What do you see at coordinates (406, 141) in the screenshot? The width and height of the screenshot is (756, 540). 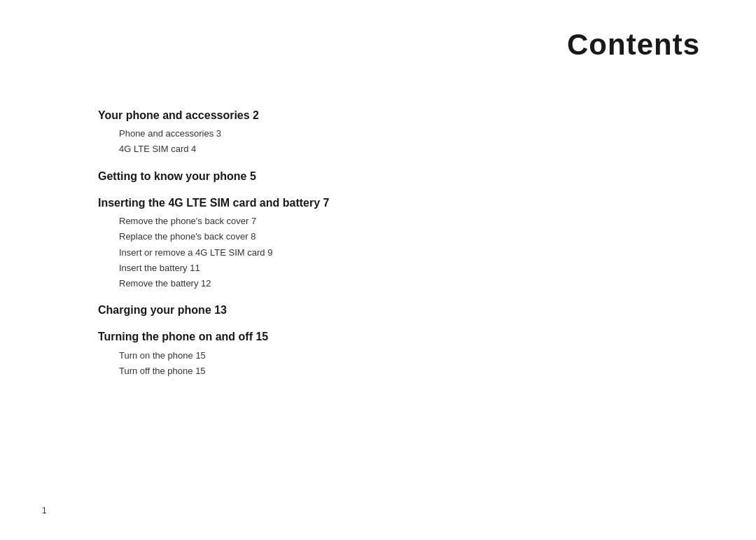 I see `sub-items-your-phone: Phone and accessories 3 4G LTE SIM card …` at bounding box center [406, 141].